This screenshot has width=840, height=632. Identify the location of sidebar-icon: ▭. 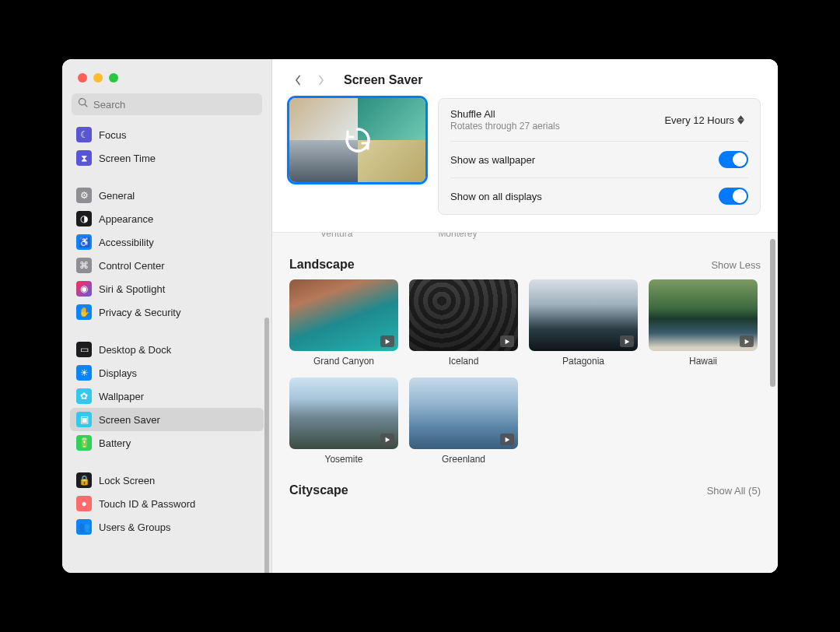
(84, 349).